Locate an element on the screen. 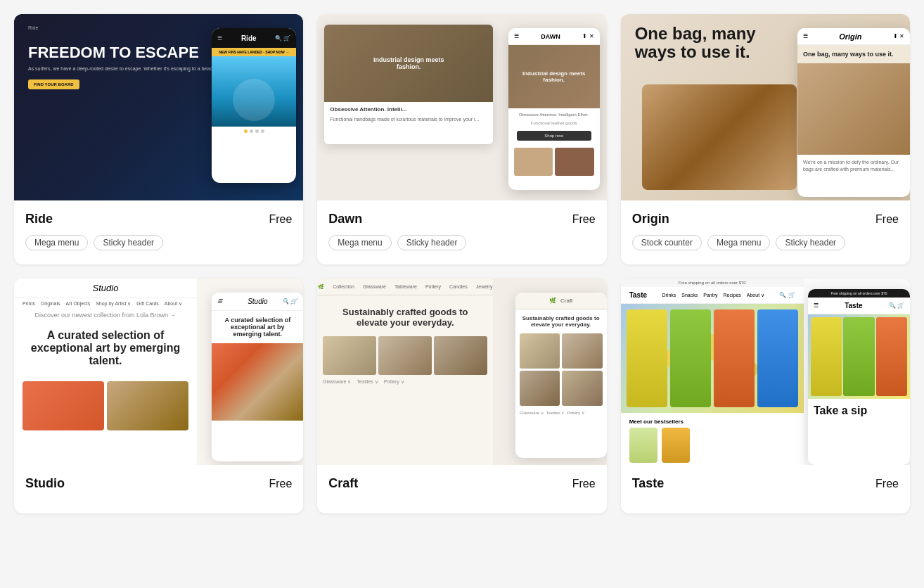 This screenshot has width=924, height=588. studio-price: Free is located at coordinates (280, 484).